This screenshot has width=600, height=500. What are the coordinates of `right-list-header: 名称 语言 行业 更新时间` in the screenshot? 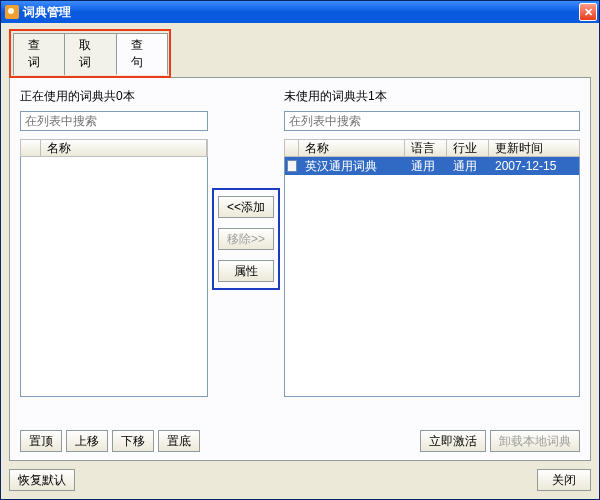 It's located at (432, 148).